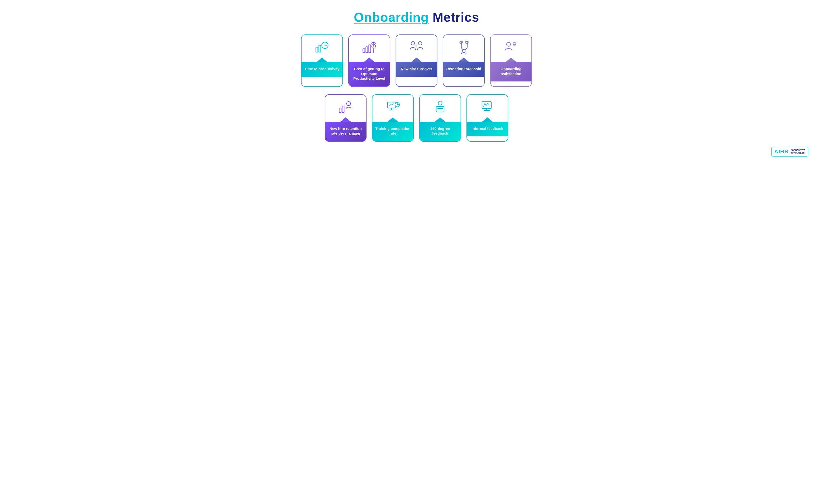  What do you see at coordinates (511, 61) in the screenshot?
I see `card-onboarding-satisfaction: Onboarding satisfaction` at bounding box center [511, 61].